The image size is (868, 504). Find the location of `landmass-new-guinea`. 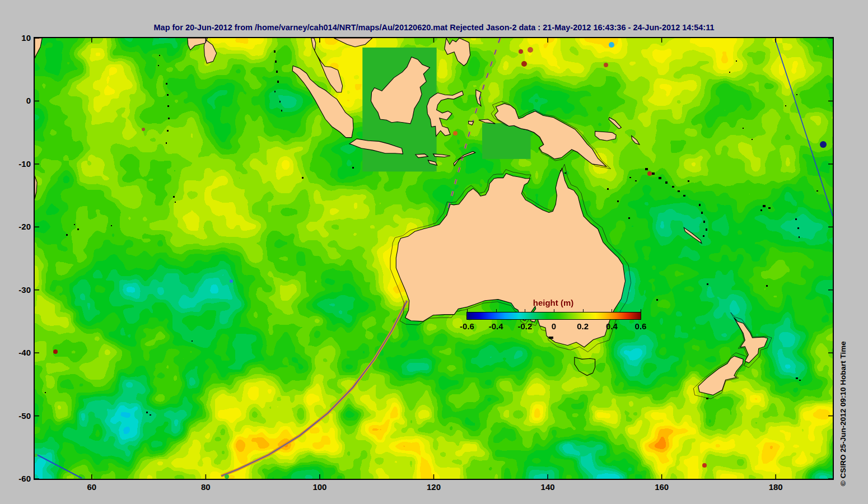

landmass-new-guinea is located at coordinates (550, 136).